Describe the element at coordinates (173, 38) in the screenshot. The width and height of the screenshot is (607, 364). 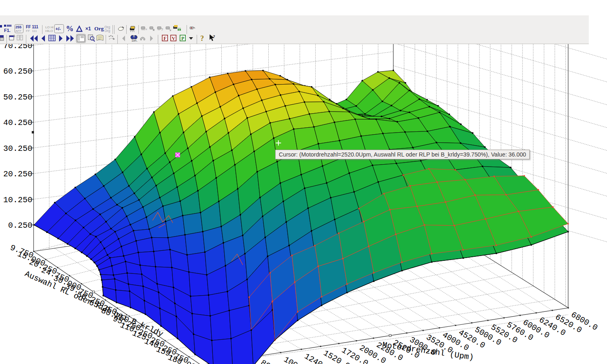
I see `svg-text: V` at that location.